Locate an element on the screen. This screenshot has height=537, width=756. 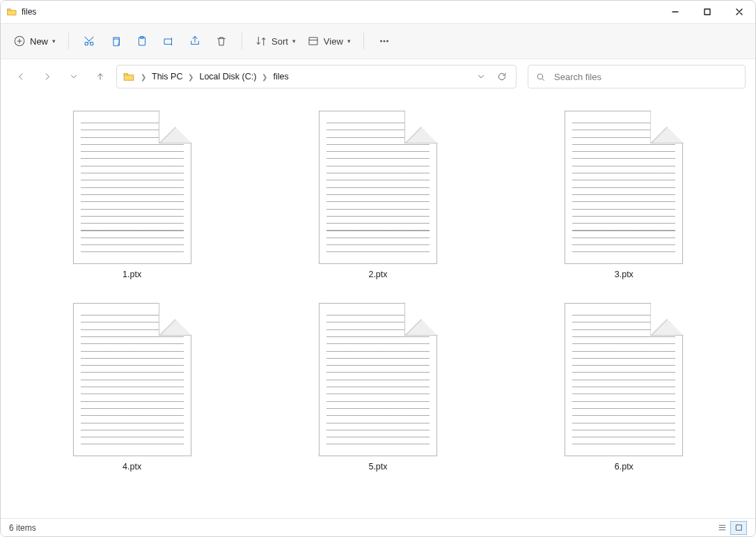
file-name-label: 2.ptx is located at coordinates (377, 274).